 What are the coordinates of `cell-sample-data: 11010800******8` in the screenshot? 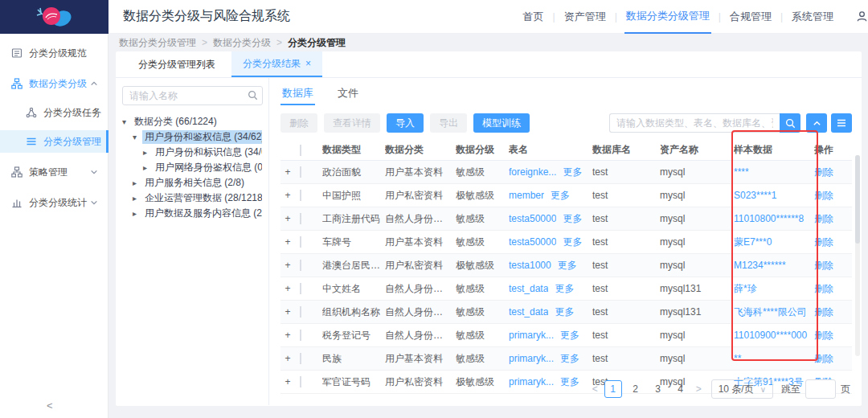 It's located at (774, 219).